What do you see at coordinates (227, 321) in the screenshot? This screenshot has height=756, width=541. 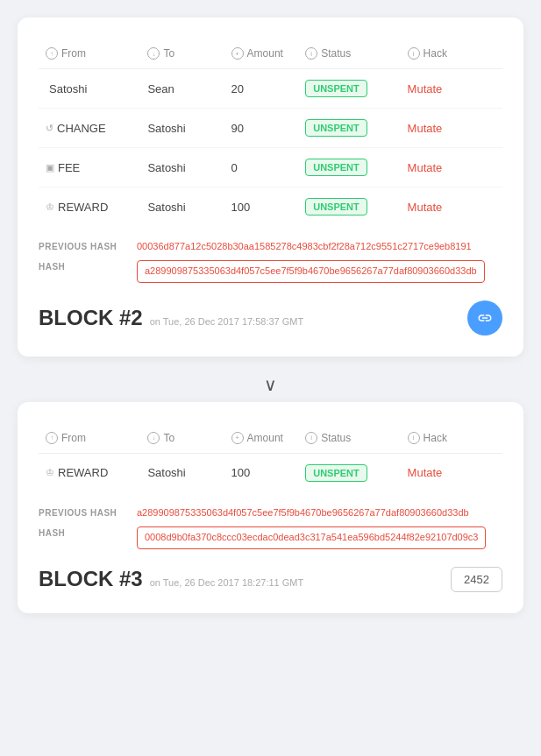 I see `block-2-date: on Tue, 26 Dec 2017 17:58:37 GMT` at bounding box center [227, 321].